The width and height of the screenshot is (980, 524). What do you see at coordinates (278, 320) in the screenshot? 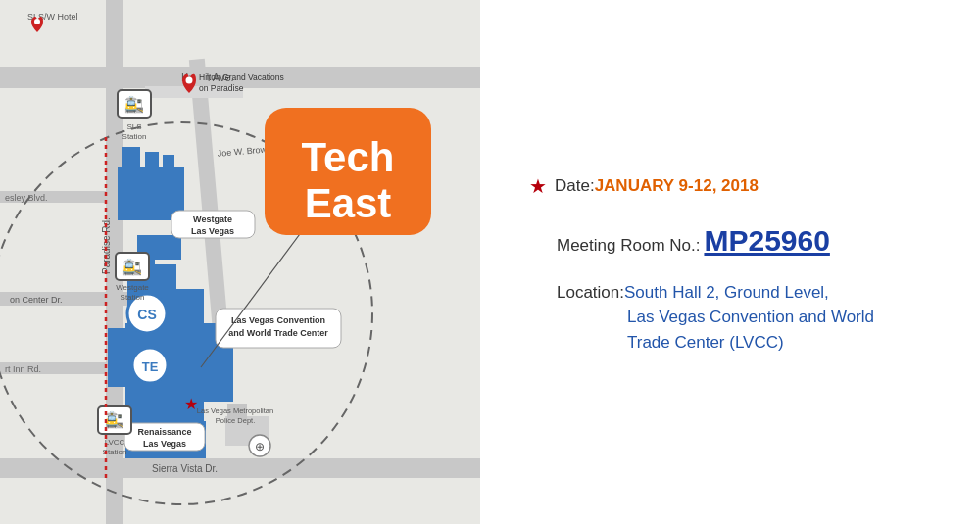
I see `svg-text: Las Vegas Convention` at bounding box center [278, 320].